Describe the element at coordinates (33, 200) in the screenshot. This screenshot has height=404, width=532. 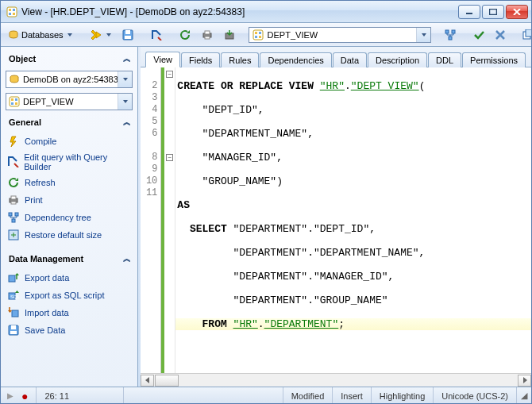
I see `sidebar-item-label: Print` at that location.